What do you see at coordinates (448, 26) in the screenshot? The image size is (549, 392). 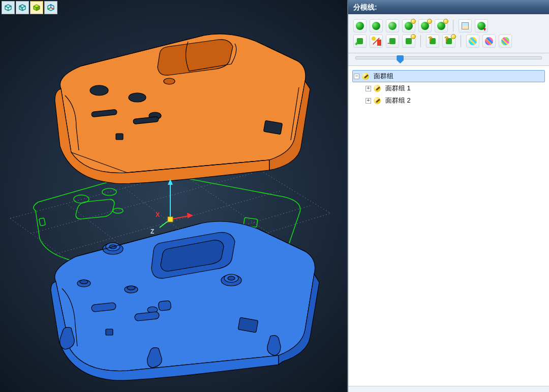 I see `panel-toolbar-row-1: ▼` at bounding box center [448, 26].